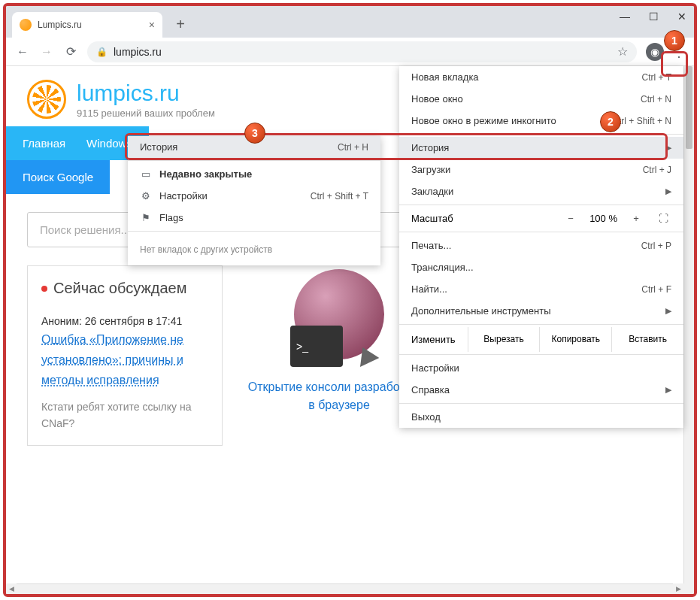 The width and height of the screenshot is (700, 600). What do you see at coordinates (623, 51) in the screenshot?
I see `bookmark-star-icon: ☆` at bounding box center [623, 51].